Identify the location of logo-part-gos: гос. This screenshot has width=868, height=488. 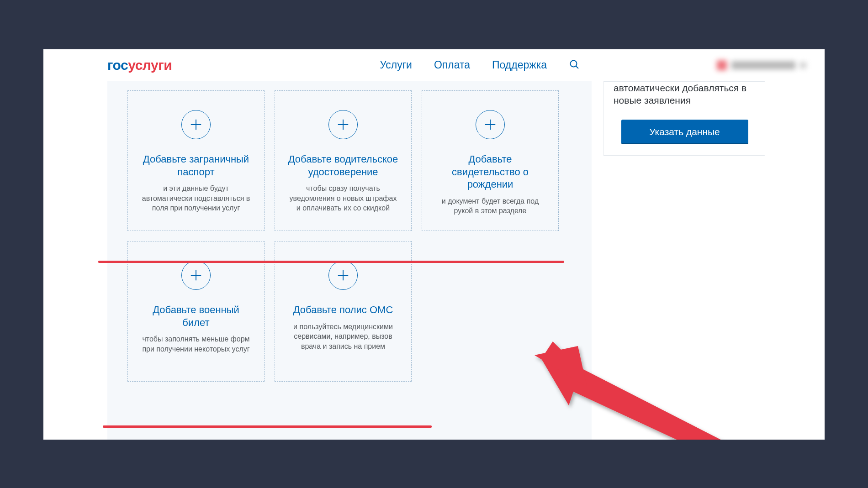
(118, 65).